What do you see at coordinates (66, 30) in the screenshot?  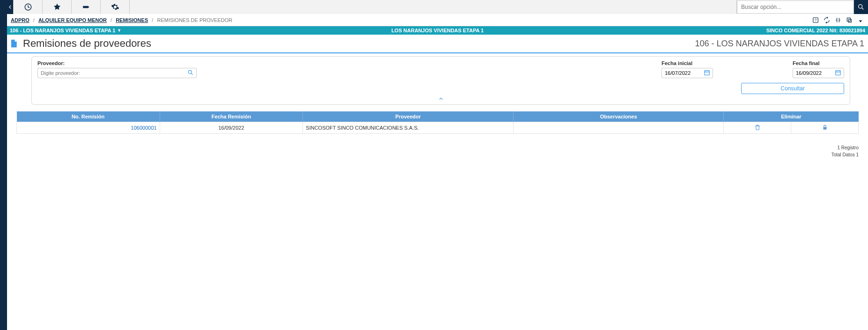 I see `context-project-selector: 106 - LOS NARANJOS VIVIENDAS ETAPA 1 ▼` at bounding box center [66, 30].